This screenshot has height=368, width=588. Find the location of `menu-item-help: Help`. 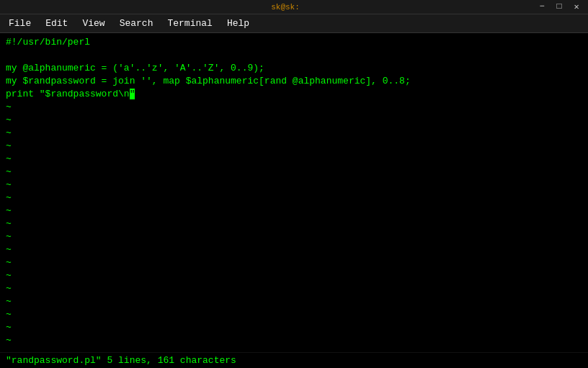

menu-item-help: Help is located at coordinates (238, 23).